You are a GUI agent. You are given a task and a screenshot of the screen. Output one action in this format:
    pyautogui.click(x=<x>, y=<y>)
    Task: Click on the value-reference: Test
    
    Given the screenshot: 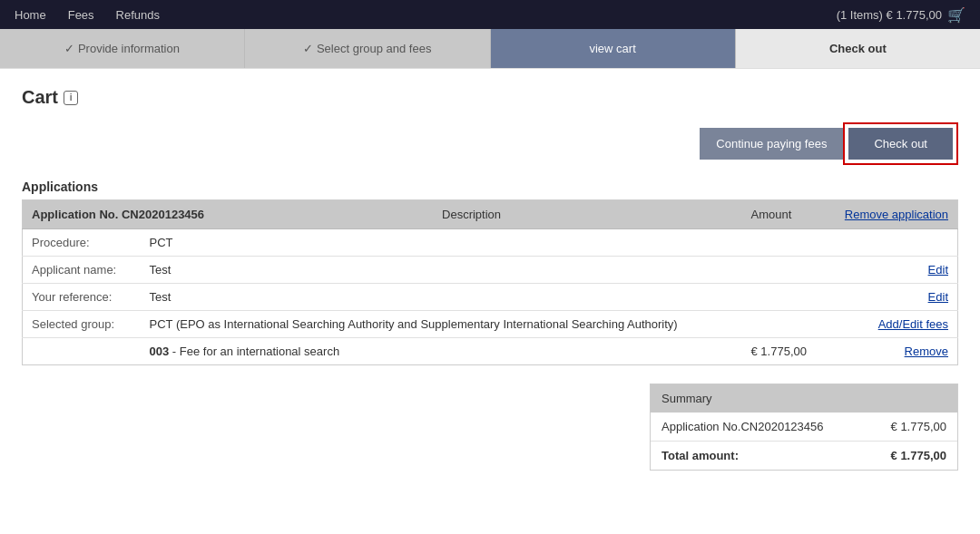 What is the action you would take?
    pyautogui.click(x=441, y=297)
    